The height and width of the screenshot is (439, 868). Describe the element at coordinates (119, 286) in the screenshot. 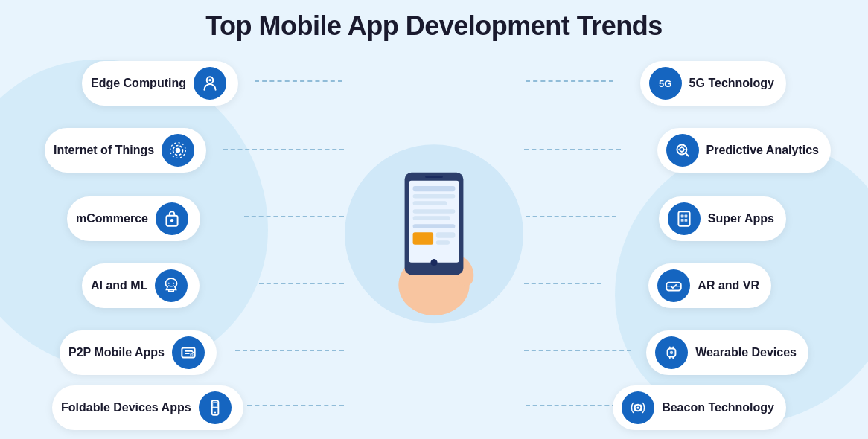

I see `ai-ml-label: AI and ML` at that location.